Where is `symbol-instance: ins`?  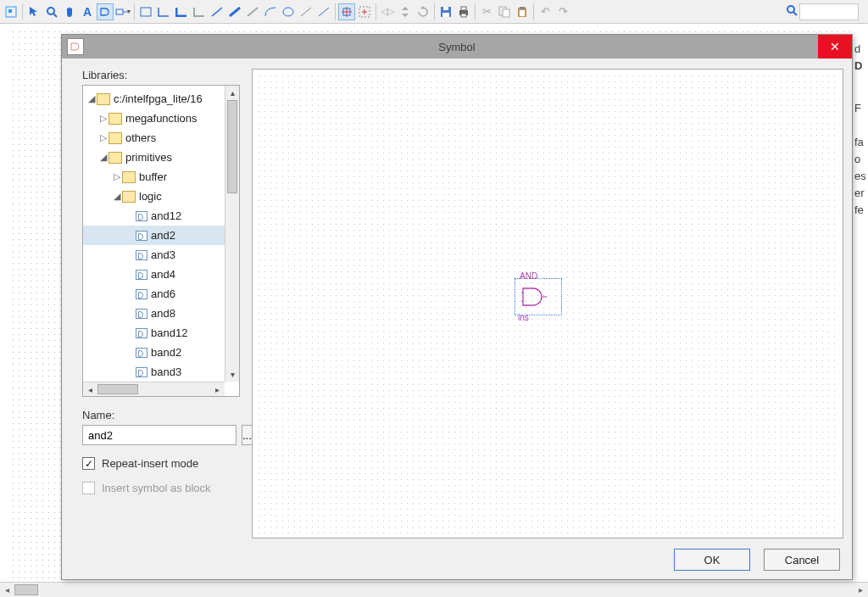 symbol-instance: ins is located at coordinates (524, 317).